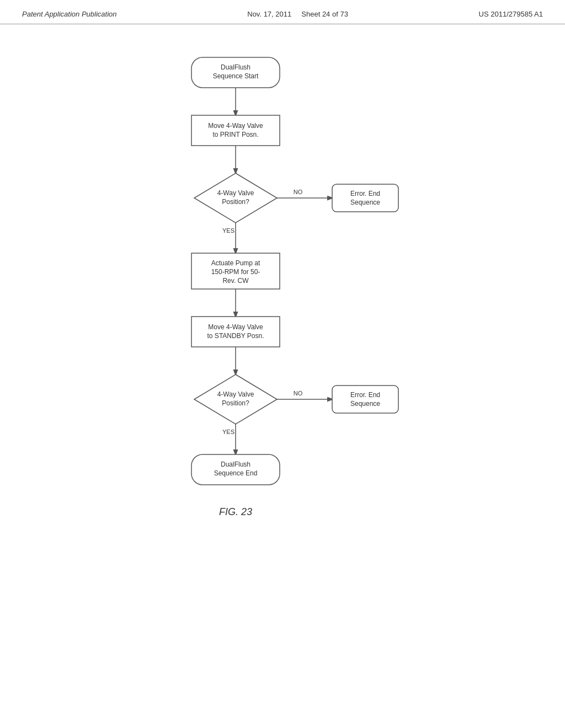 The image size is (565, 728). Describe the element at coordinates (236, 473) in the screenshot. I see `svg-text: Sequence End` at that location.